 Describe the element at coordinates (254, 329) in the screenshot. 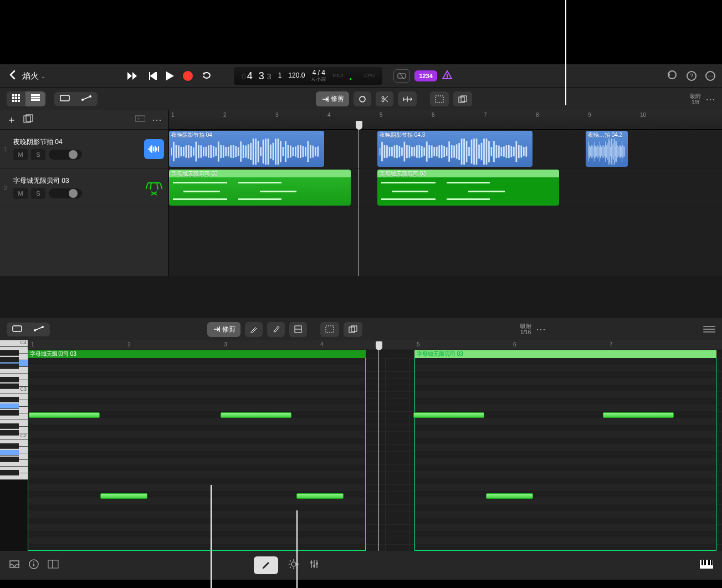

I see `pencil-tool-button` at that location.